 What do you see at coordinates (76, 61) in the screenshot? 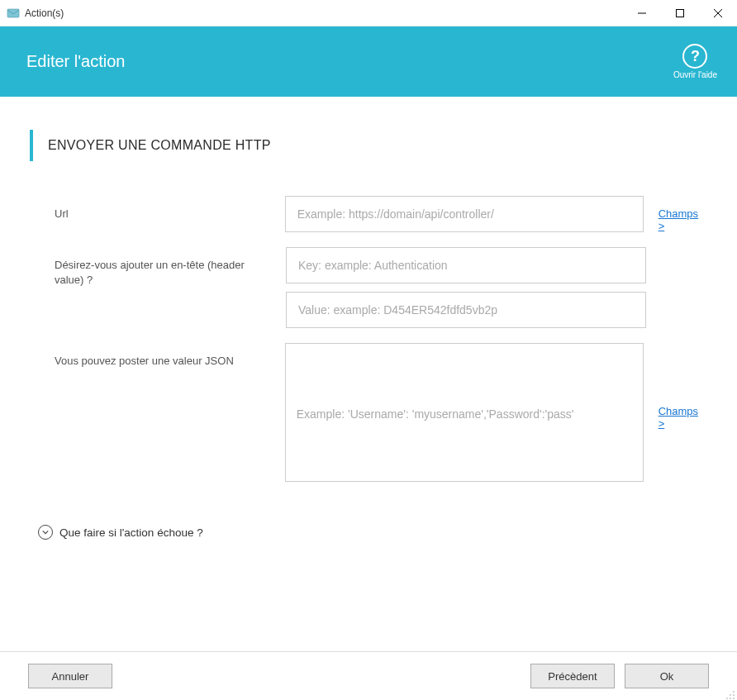
I see `page-title: Editer l'action` at bounding box center [76, 61].